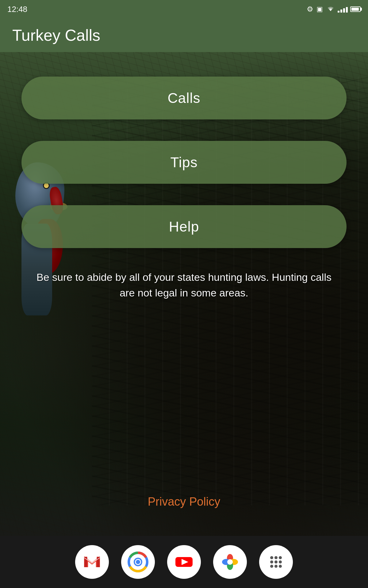  What do you see at coordinates (92, 562) in the screenshot?
I see `gmail-icon` at bounding box center [92, 562].